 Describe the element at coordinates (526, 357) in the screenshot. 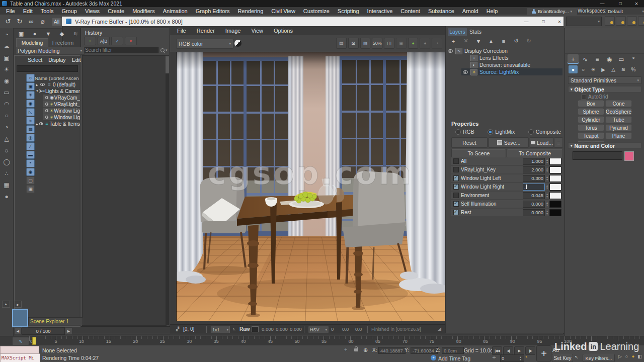

I see `time-configuration-icon: ◔` at that location.